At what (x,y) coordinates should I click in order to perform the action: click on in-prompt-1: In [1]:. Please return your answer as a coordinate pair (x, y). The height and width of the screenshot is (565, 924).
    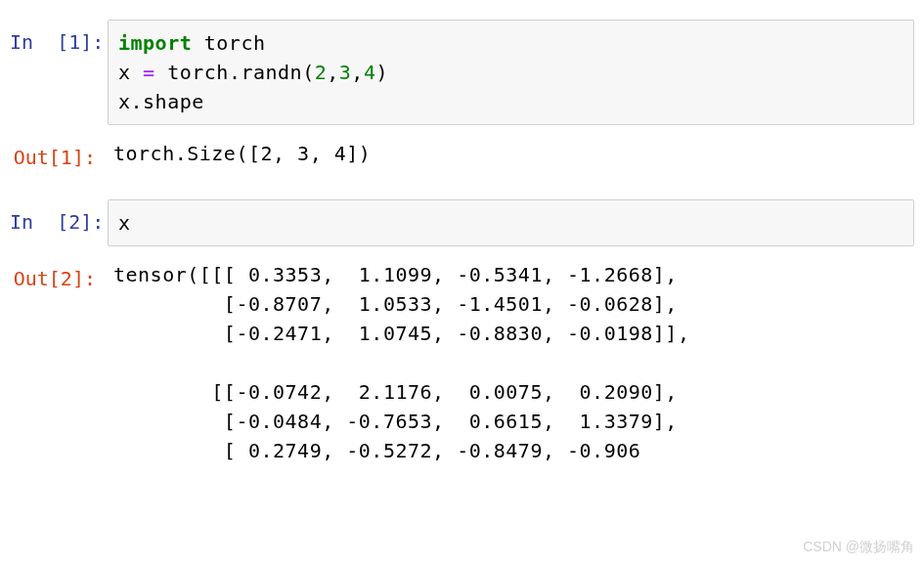
    Looking at the image, I should click on (59, 72).